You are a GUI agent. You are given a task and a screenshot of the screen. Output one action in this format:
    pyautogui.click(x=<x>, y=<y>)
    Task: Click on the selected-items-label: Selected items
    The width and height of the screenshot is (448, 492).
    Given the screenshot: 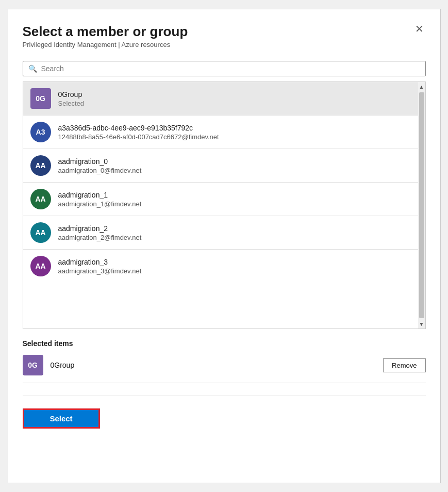 What is the action you would take?
    pyautogui.click(x=224, y=343)
    